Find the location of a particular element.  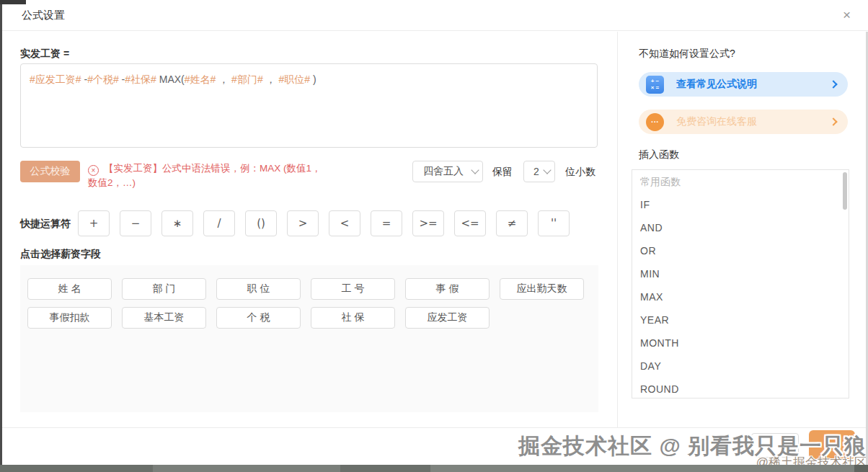

formula-token: #姓名# is located at coordinates (200, 79).